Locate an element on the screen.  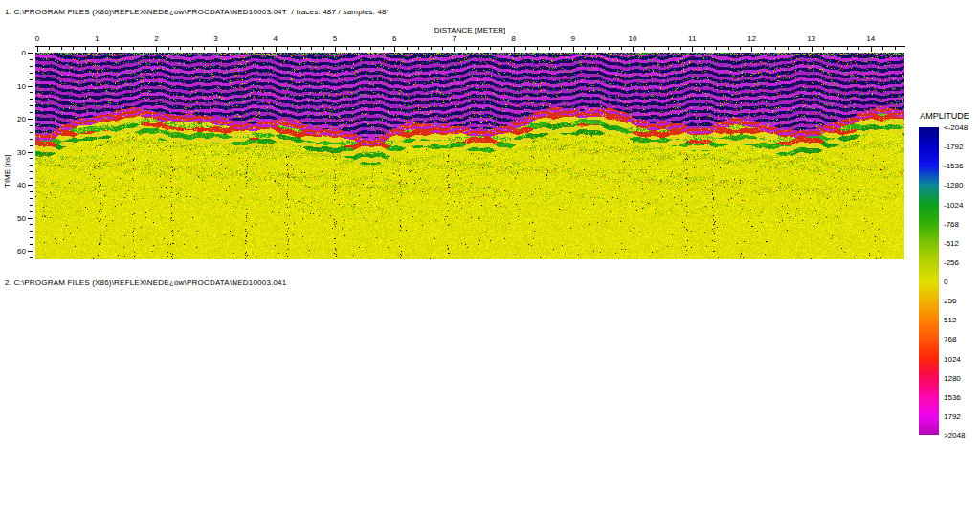
x-tick-label: 13 is located at coordinates (812, 38).